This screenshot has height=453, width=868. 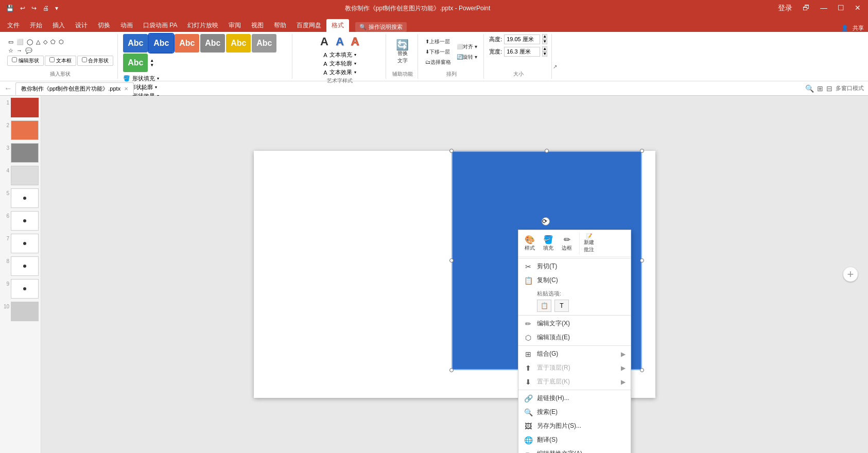 What do you see at coordinates (53, 42) in the screenshot?
I see `shape-pentagon: ⬠` at bounding box center [53, 42].